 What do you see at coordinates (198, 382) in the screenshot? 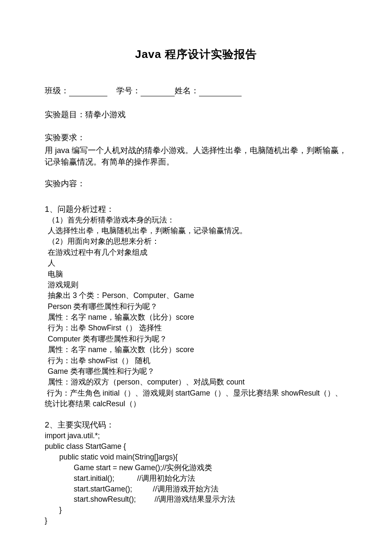
I see `analysis-line: 属性：游戏的双方（person、computer）、对战局数 count` at bounding box center [198, 382].